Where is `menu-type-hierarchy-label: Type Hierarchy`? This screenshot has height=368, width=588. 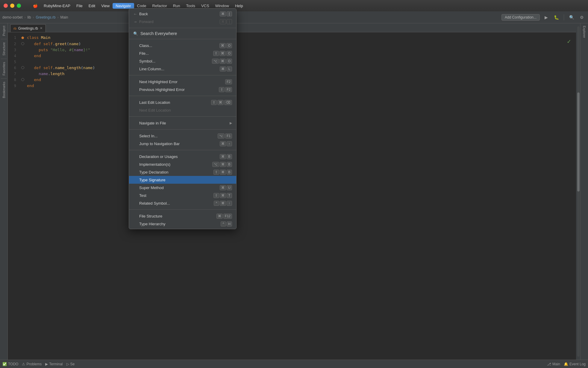 menu-type-hierarchy-label: Type Hierarchy is located at coordinates (180, 224).